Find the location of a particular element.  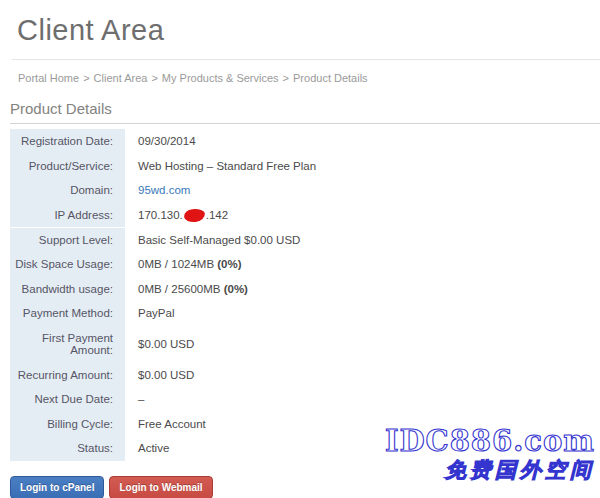

breadcrumb: Portal Home>Client Area>My Products & Se… is located at coordinates (309, 78).